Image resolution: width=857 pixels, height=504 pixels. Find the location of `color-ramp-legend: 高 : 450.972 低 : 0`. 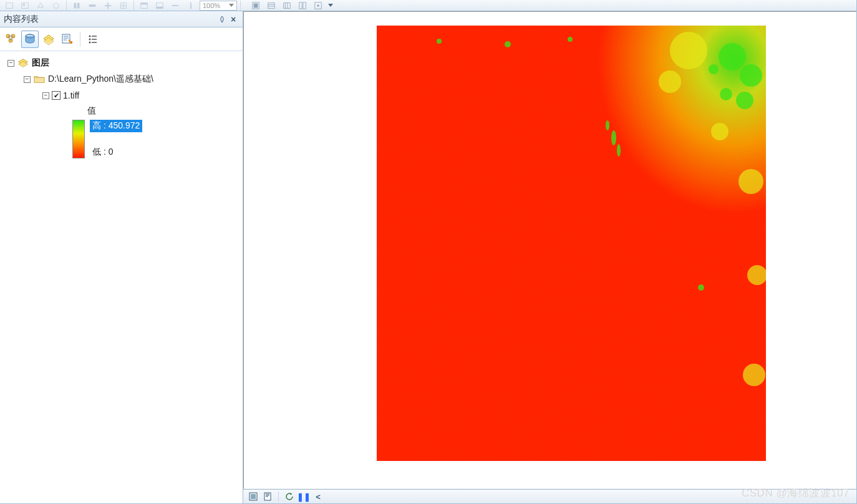

color-ramp-legend: 高 : 450.972 低 : 0 is located at coordinates (121, 139).